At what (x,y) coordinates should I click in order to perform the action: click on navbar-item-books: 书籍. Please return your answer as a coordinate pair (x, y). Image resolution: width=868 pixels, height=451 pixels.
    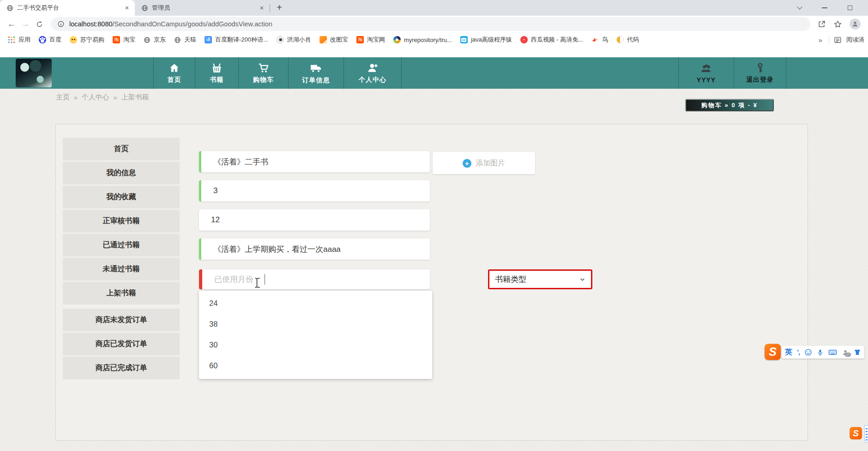
    Looking at the image, I should click on (217, 73).